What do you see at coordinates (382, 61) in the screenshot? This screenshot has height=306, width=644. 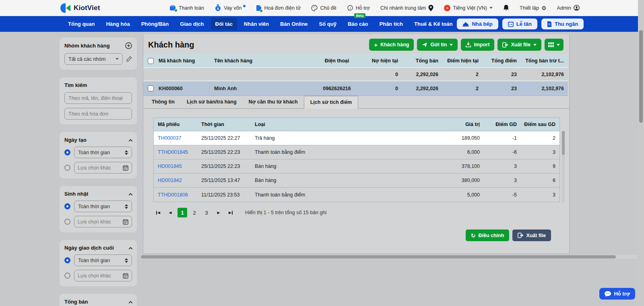 I see `col-current-debt: Nợ hiện tại` at bounding box center [382, 61].